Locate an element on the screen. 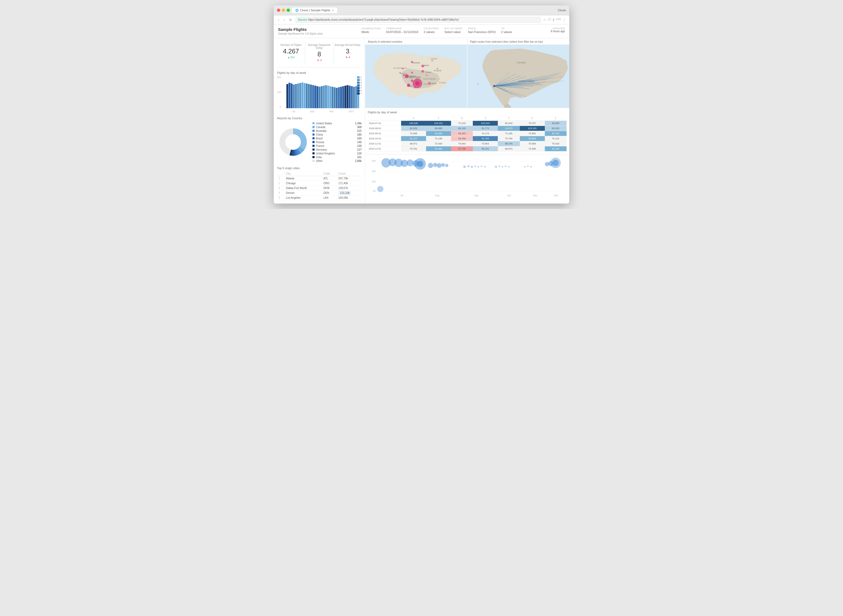 The width and height of the screenshot is (843, 616). count-4: 121,10k is located at coordinates (345, 193).